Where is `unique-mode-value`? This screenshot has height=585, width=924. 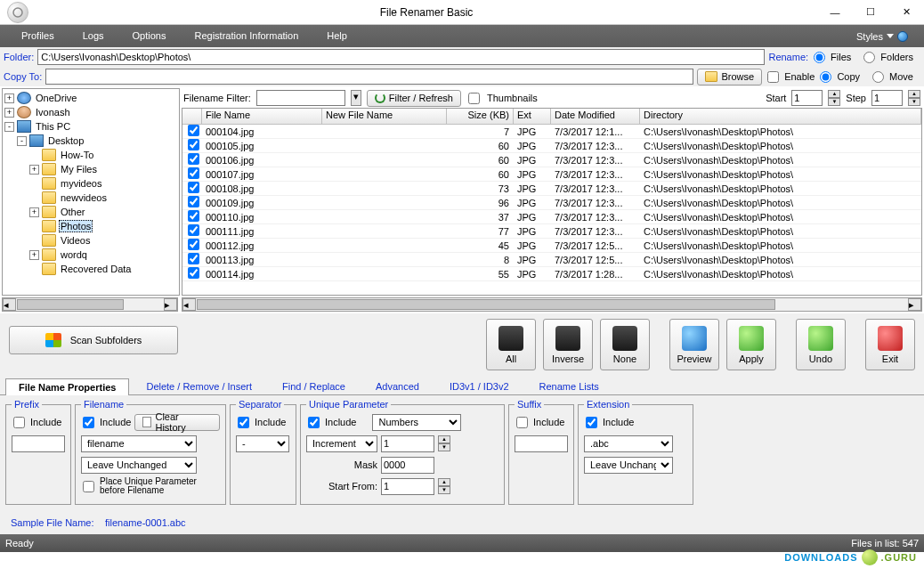
unique-mode-value is located at coordinates (408, 443).